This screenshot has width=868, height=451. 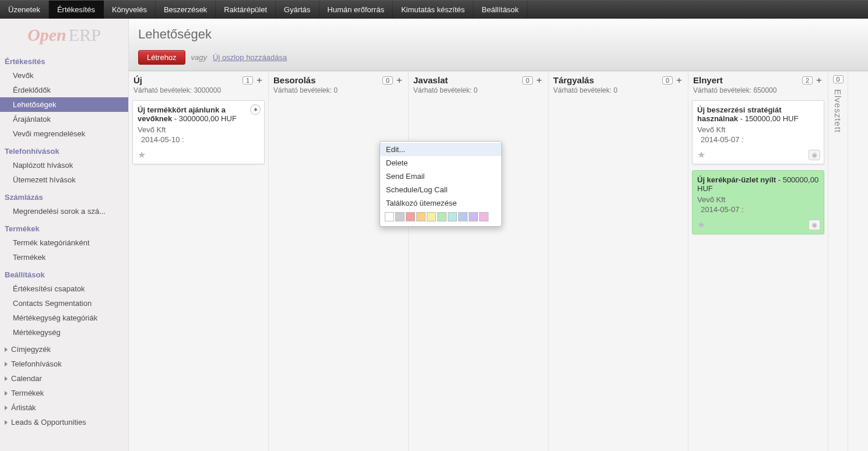 I want to click on context-menu-item: Schedule/Log Call, so click(x=441, y=190).